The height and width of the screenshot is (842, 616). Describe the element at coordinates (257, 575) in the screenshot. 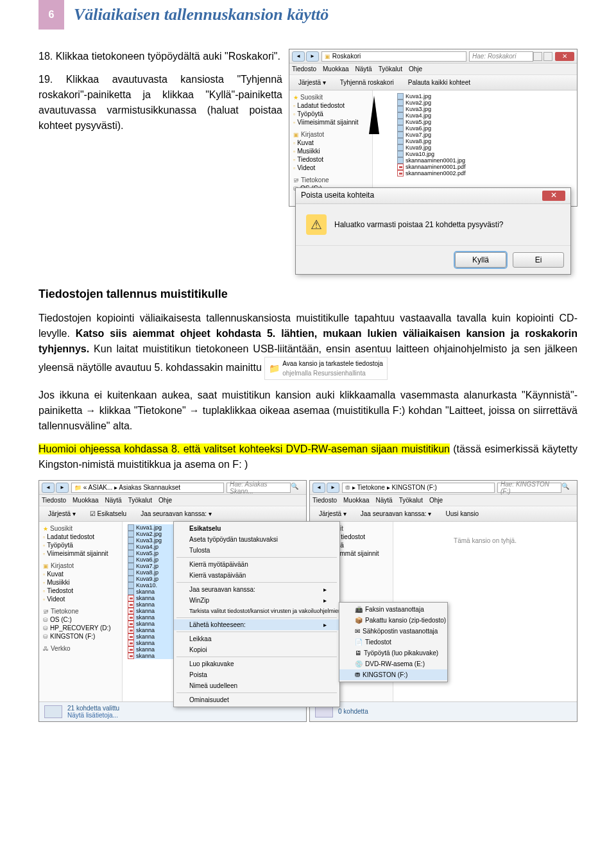

I see `context-item: Kierrä vastapäivään` at that location.